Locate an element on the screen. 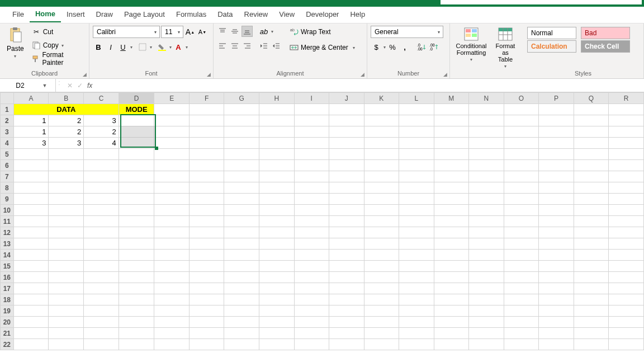 The image size is (644, 362). cell-B2: 2 is located at coordinates (66, 121).